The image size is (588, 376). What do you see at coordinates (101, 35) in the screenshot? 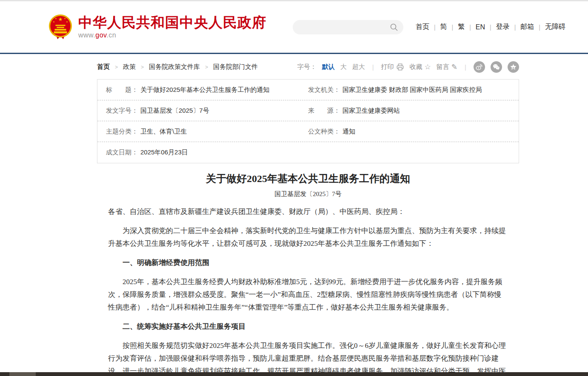
I see `site-url-gov: gov` at bounding box center [101, 35].